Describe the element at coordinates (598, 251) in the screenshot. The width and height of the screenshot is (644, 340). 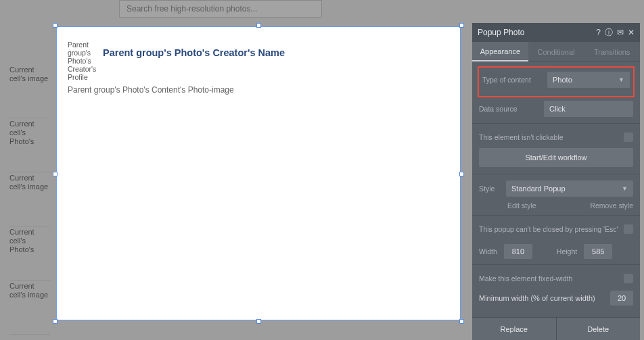
I see `height-input: 585` at that location.